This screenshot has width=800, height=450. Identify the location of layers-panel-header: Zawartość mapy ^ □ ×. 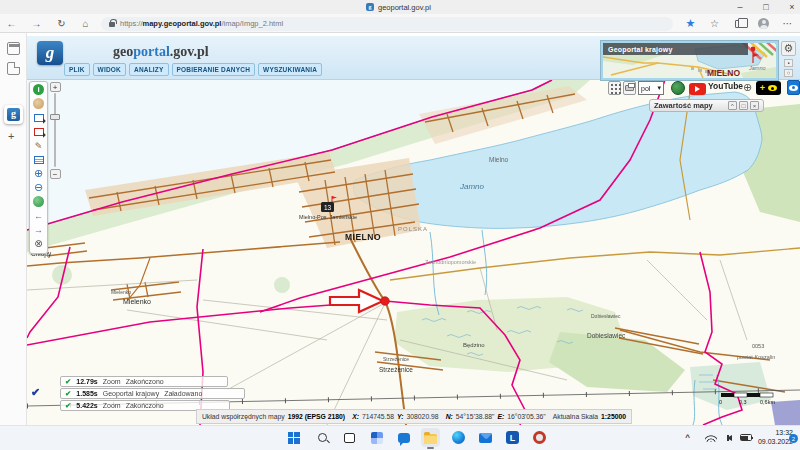
(706, 106).